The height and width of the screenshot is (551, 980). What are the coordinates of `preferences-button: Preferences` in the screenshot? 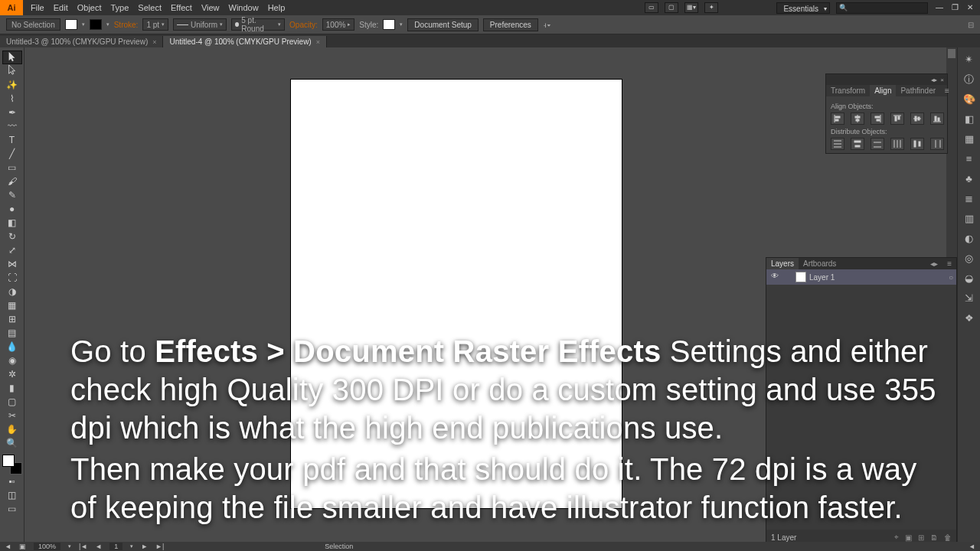 It's located at (511, 24).